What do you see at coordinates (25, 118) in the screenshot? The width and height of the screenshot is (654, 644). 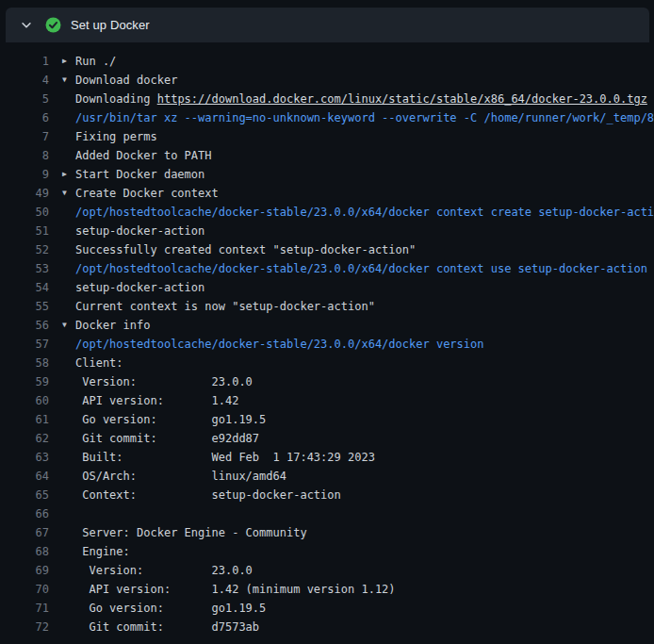 I see `line-number: 6` at bounding box center [25, 118].